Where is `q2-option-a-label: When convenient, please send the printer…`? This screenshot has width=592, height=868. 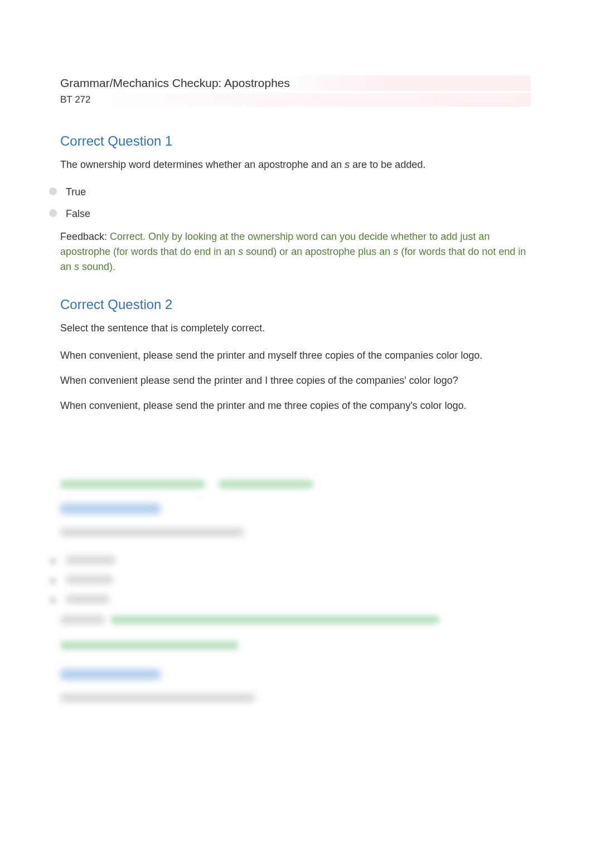 q2-option-a-label: When convenient, please send the printer… is located at coordinates (271, 356).